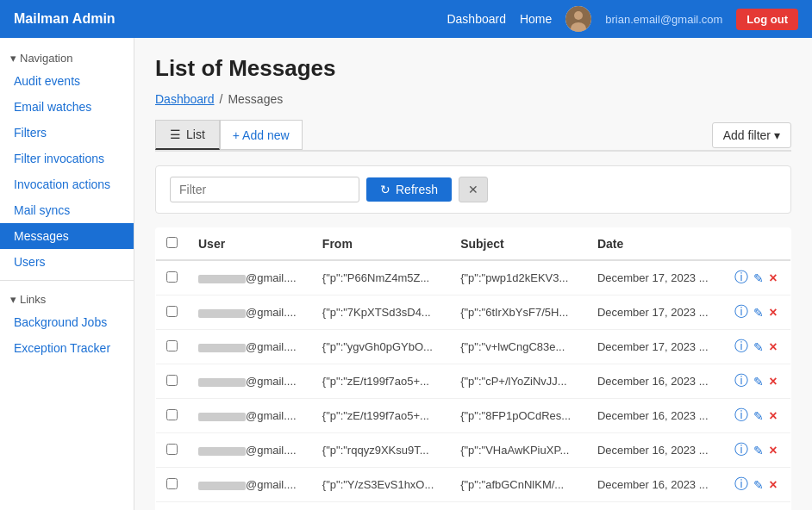 This screenshot has width=812, height=510. What do you see at coordinates (67, 81) in the screenshot?
I see `sidebar-item-audit-events: Audit events` at bounding box center [67, 81].